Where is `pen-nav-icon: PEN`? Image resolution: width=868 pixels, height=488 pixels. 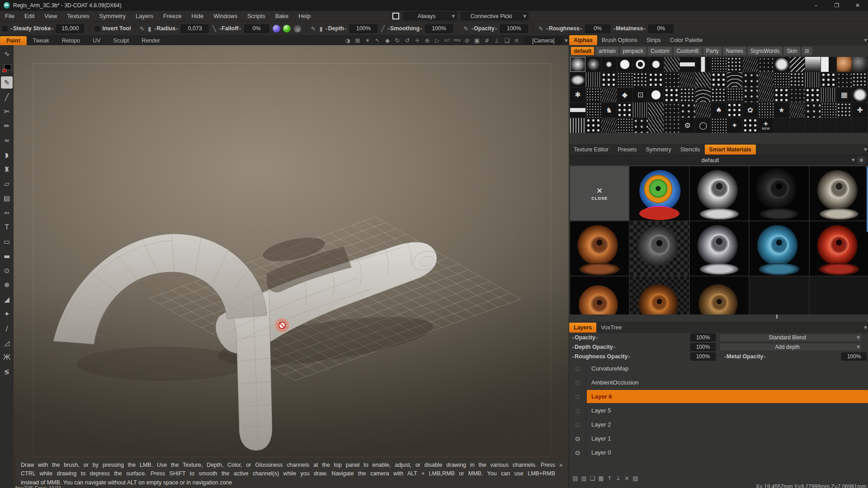
pen-nav-icon: PEN is located at coordinates (457, 41).